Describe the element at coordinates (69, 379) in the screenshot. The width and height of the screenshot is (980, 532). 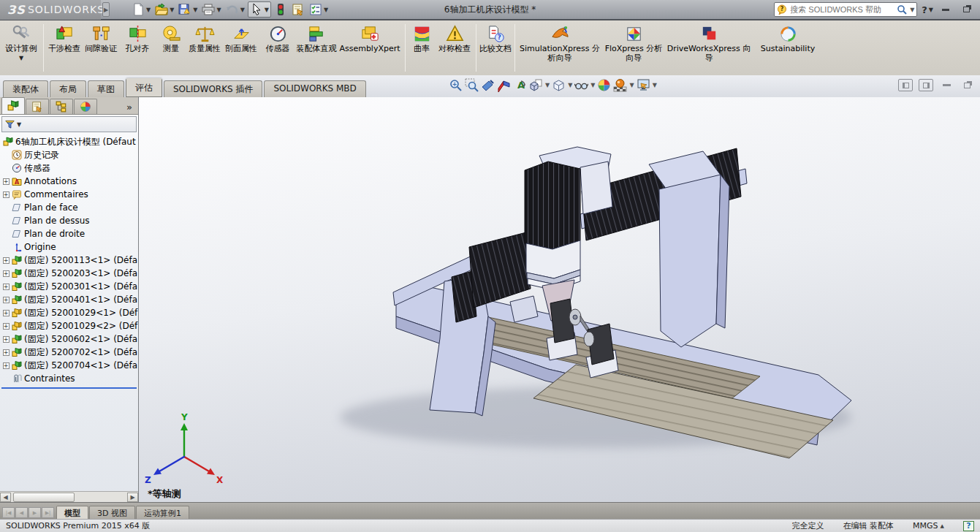
I see `tree-item-mates: Contraintes` at that location.